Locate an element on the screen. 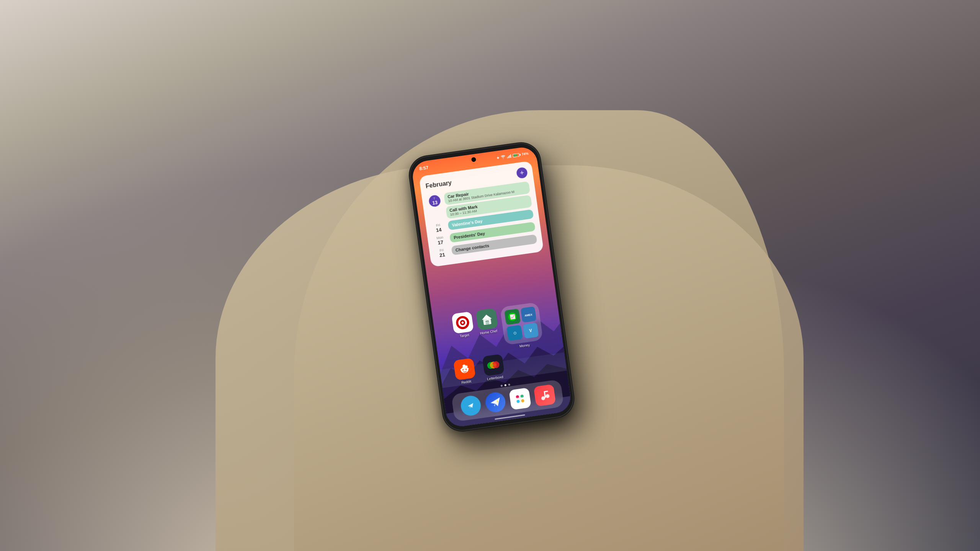 This screenshot has height=551, width=980. dock-spark is located at coordinates (495, 403).